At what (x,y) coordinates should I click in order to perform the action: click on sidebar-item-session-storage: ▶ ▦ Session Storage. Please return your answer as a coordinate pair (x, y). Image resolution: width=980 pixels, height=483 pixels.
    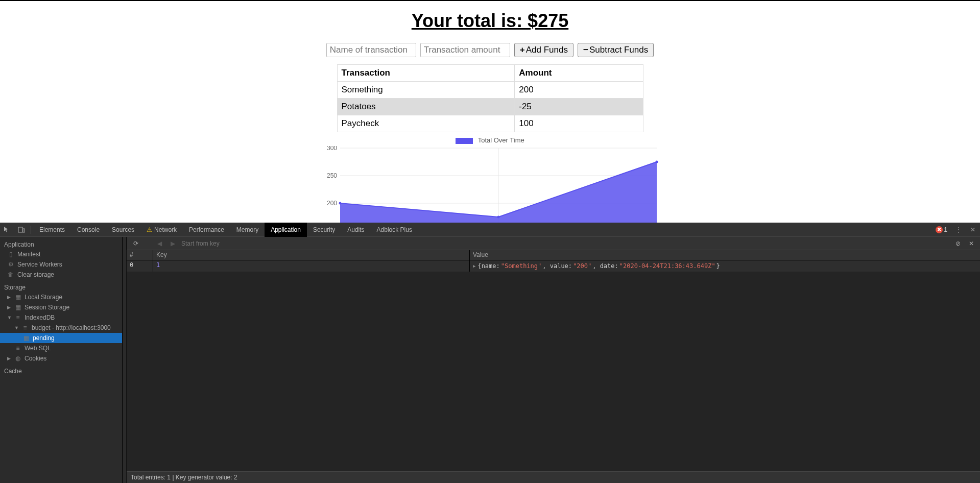
    Looking at the image, I should click on (61, 307).